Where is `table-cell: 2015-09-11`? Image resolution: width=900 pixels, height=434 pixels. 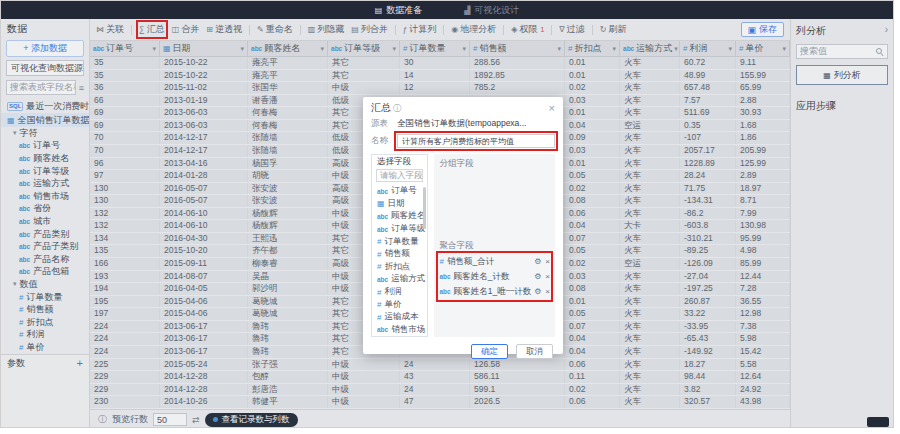
table-cell: 2015-09-11 is located at coordinates (204, 264).